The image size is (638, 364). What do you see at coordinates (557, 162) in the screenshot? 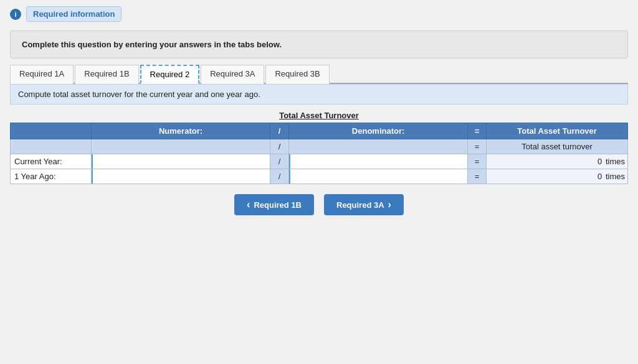
I see `current-year-result: 0 times` at bounding box center [557, 162].